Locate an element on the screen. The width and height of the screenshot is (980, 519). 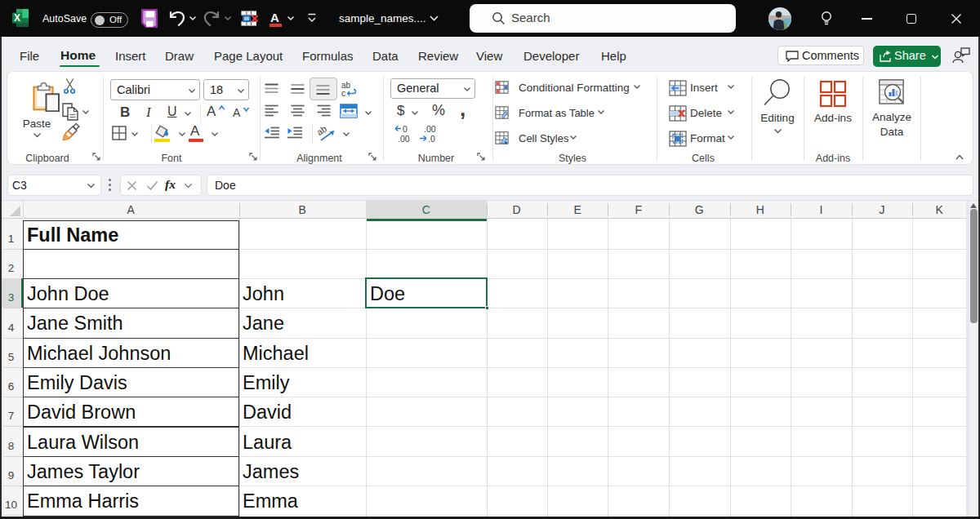
svg-text: 0 is located at coordinates (405, 129).